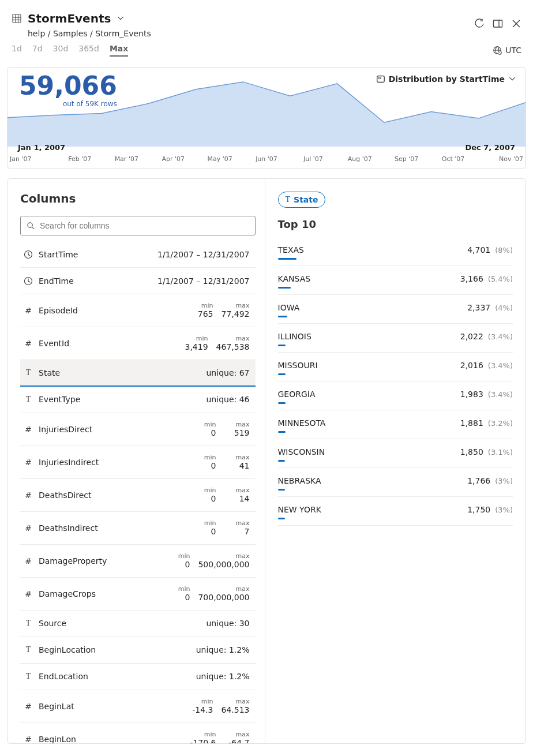 The width and height of the screenshot is (533, 756). I want to click on range-tab-1d: 1d, so click(17, 50).